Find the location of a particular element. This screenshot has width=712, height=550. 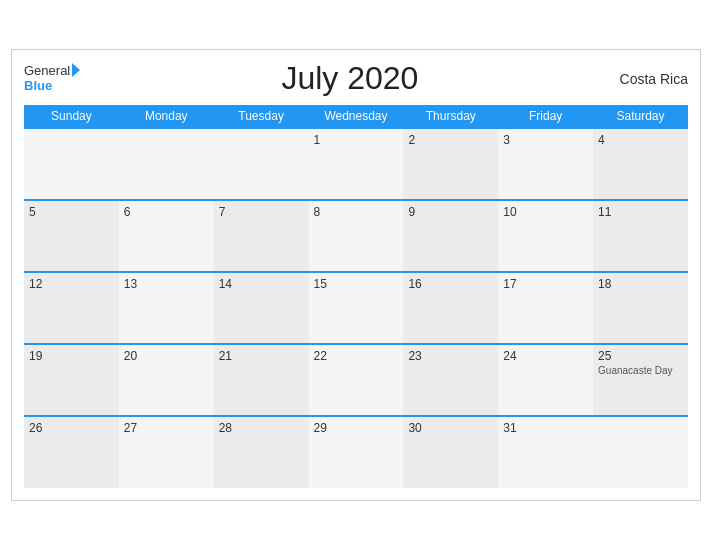

calendar-cell: 3 is located at coordinates (546, 164).